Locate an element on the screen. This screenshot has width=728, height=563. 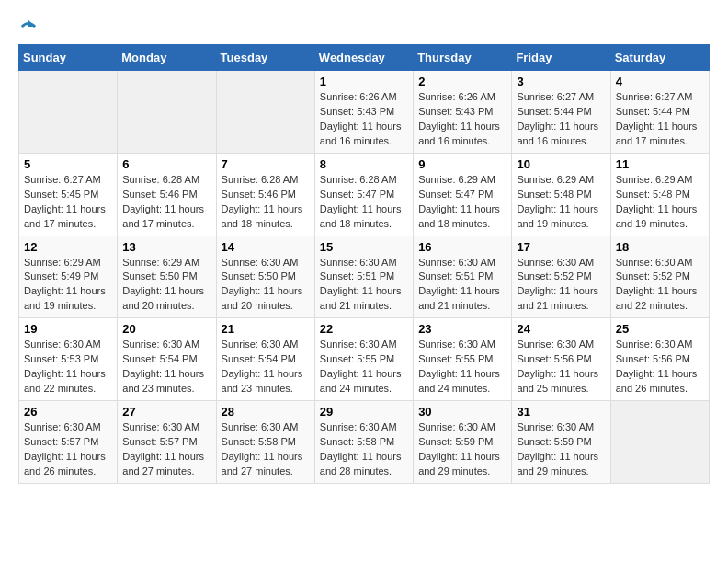
day-number: 11 is located at coordinates (660, 164).